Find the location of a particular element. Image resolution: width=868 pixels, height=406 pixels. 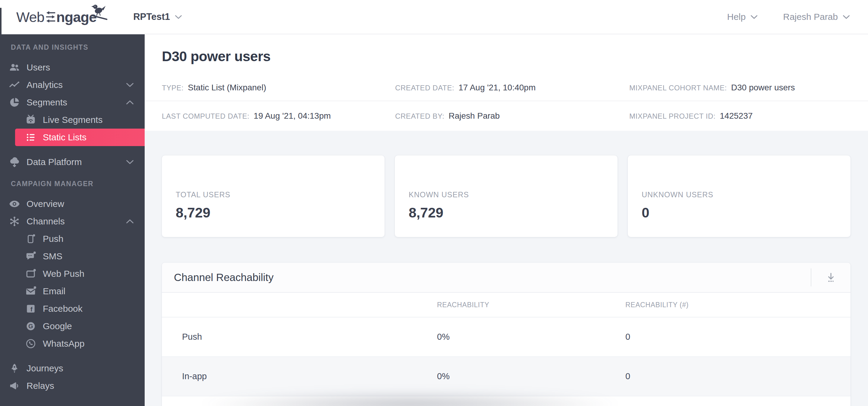

project-name: RPTest1 is located at coordinates (152, 17).